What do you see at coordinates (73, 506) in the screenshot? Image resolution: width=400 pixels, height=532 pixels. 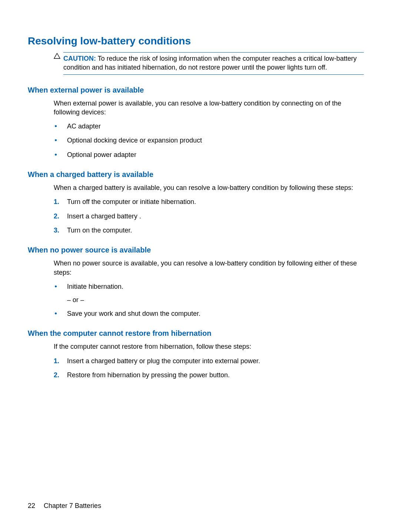 I see `chapter-label: Chapter 7 Batteries` at bounding box center [73, 506].